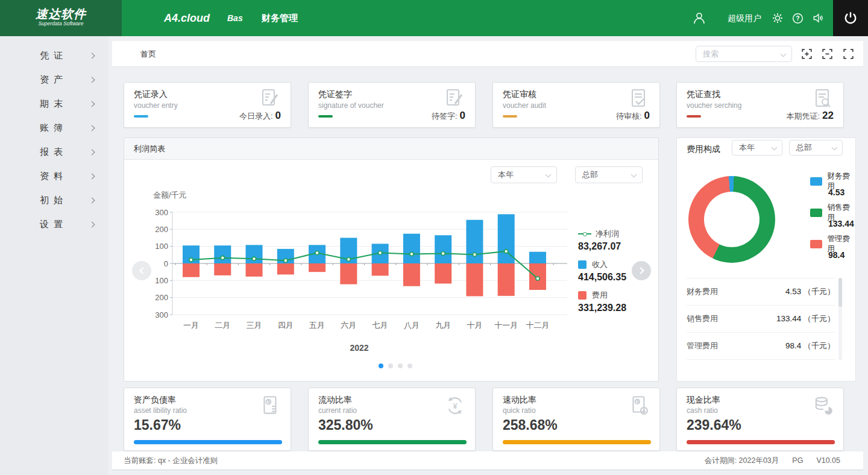 The height and width of the screenshot is (475, 868). What do you see at coordinates (207, 105) in the screenshot?
I see `voucher-entry-card: 凭证录入 voucher entry 今日录入:0` at bounding box center [207, 105].